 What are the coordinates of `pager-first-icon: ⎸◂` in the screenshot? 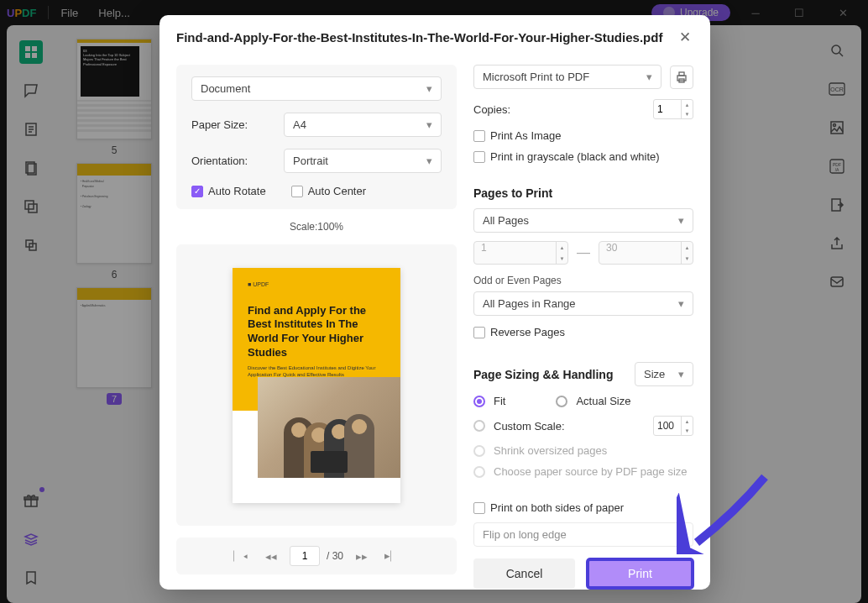 It's located at (241, 556).